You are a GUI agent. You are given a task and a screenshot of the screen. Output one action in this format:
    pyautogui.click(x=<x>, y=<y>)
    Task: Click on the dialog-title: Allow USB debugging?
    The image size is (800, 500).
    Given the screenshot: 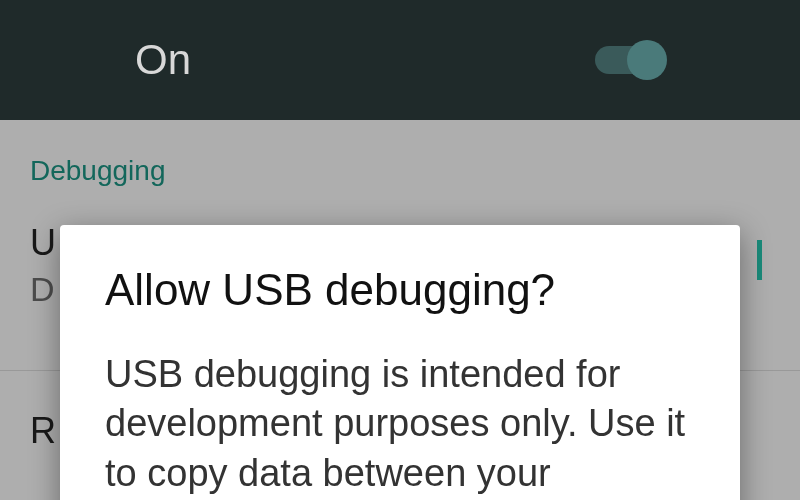 What is the action you would take?
    pyautogui.click(x=400, y=290)
    